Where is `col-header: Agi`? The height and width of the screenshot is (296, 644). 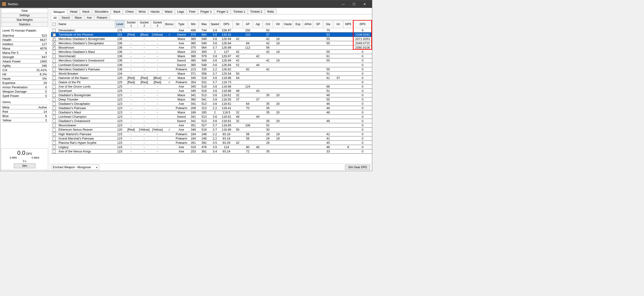 col-header: Agi is located at coordinates (258, 24).